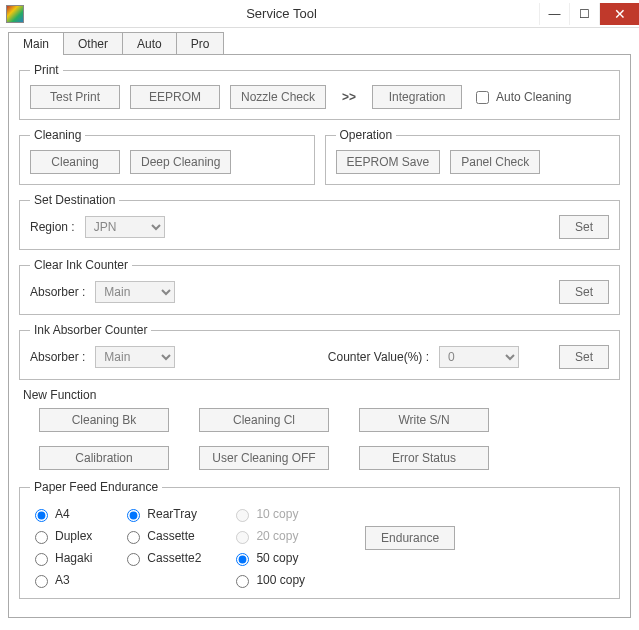 This screenshot has width=639, height=630. What do you see at coordinates (15, 14) in the screenshot?
I see `app-icon` at bounding box center [15, 14].